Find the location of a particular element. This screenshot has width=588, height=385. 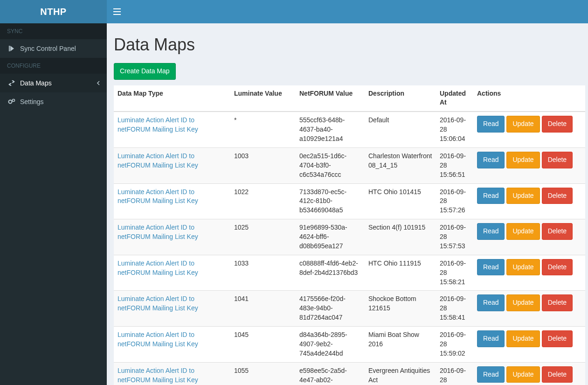

topbar: NTHP is located at coordinates (294, 12).